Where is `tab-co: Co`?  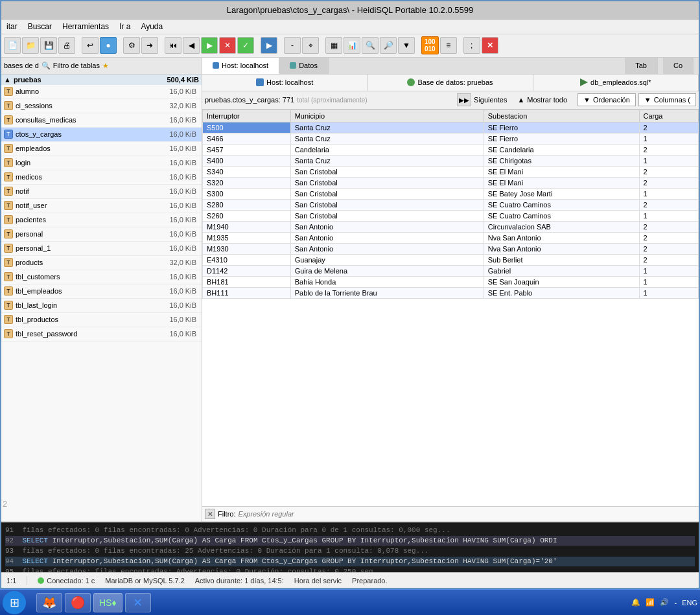
tab-co: Co is located at coordinates (678, 66).